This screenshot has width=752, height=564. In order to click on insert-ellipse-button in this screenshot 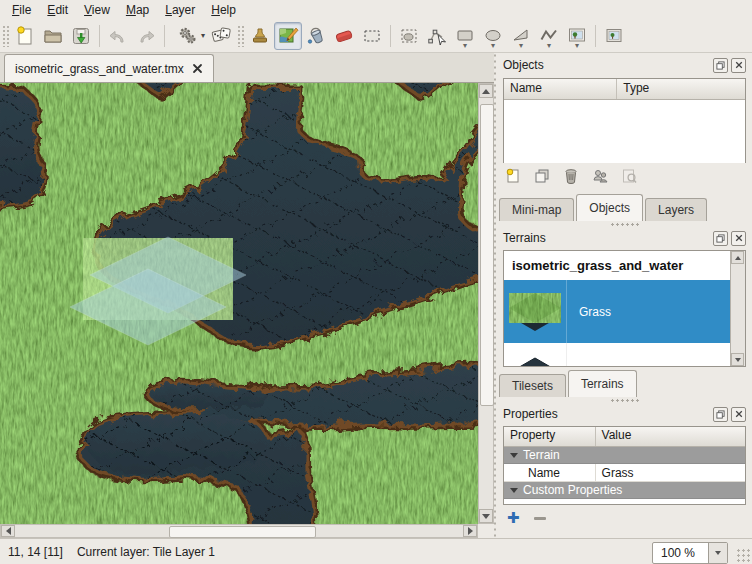, I will do `click(493, 36)`.